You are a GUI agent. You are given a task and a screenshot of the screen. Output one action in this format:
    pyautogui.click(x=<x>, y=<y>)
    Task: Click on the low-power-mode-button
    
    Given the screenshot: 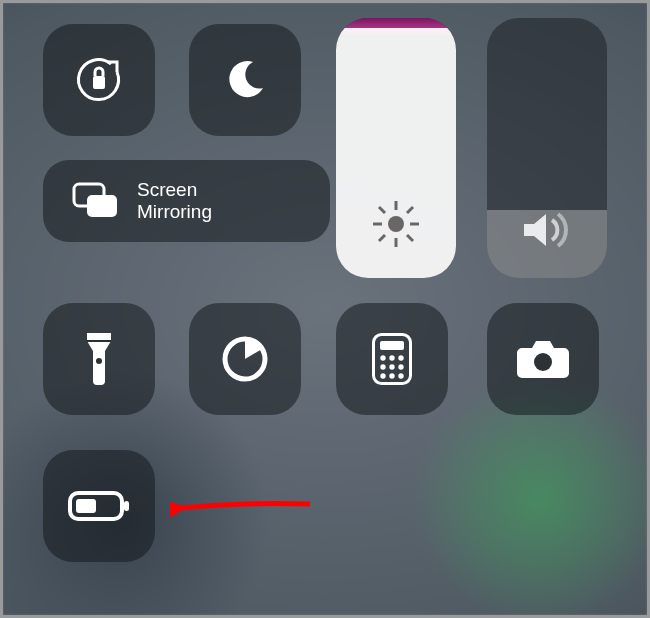 What is the action you would take?
    pyautogui.click(x=99, y=506)
    